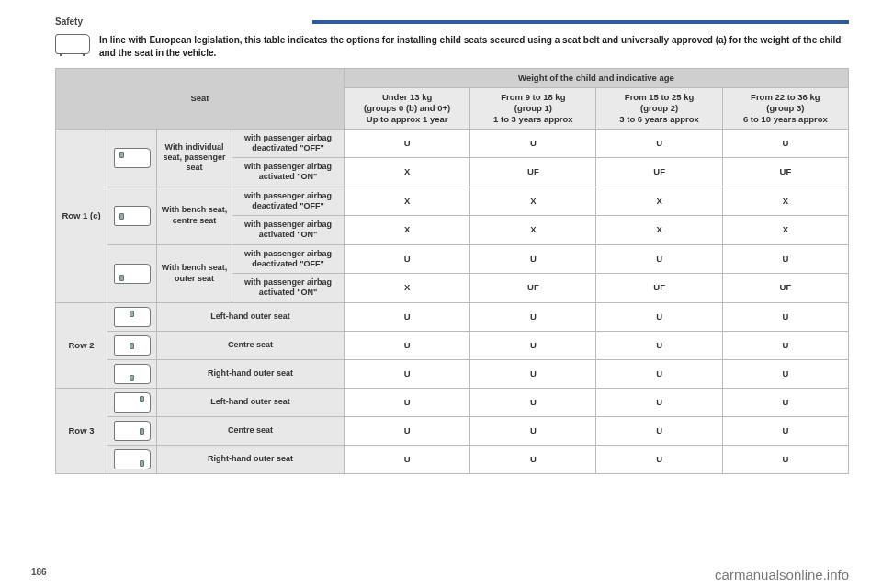  Describe the element at coordinates (452, 201) in the screenshot. I see `table-row: With bench seat, centre seat with passen…` at that location.